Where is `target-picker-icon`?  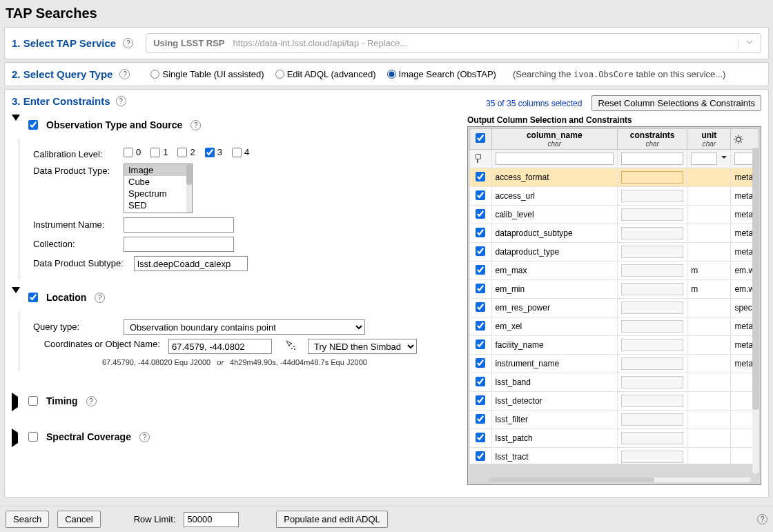
target-picker-icon is located at coordinates (291, 345).